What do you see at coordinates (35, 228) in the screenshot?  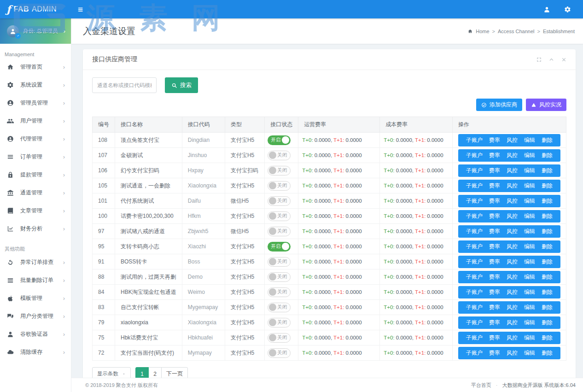 I see `sidebar-item-finance: 财务分析 ›` at bounding box center [35, 228].